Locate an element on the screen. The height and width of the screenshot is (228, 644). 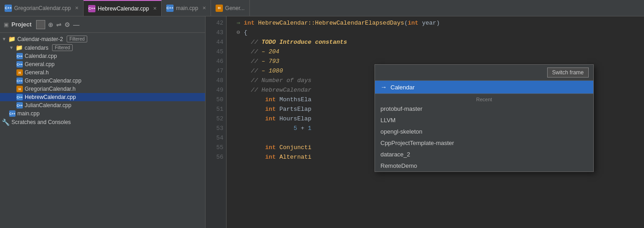
tab-gregorian-close: ✕ is located at coordinates (77, 8).